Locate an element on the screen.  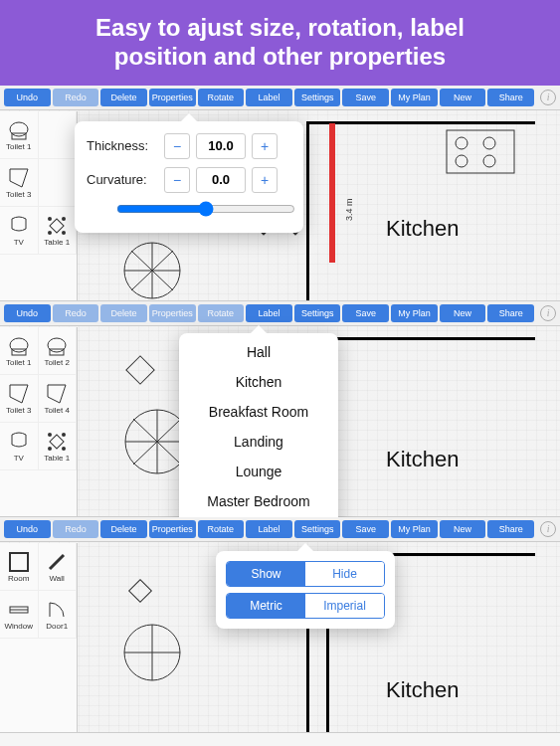
selected-wall is located at coordinates (332, 193).